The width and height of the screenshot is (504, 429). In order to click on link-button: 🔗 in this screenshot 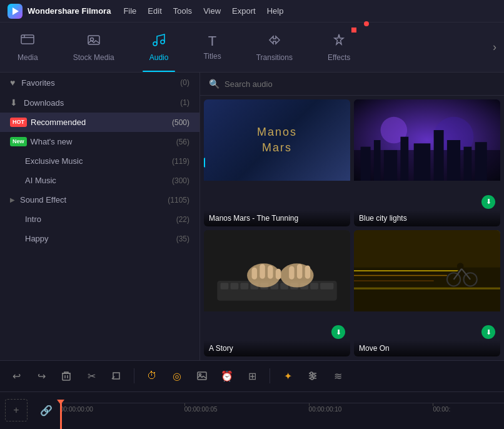, I will do `click(46, 410)`.